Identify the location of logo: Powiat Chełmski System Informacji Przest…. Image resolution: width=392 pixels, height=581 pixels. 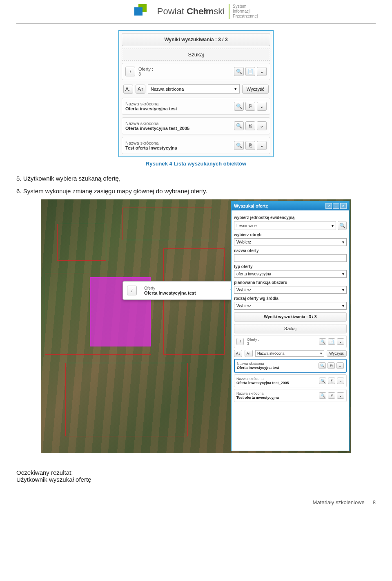
(196, 11).